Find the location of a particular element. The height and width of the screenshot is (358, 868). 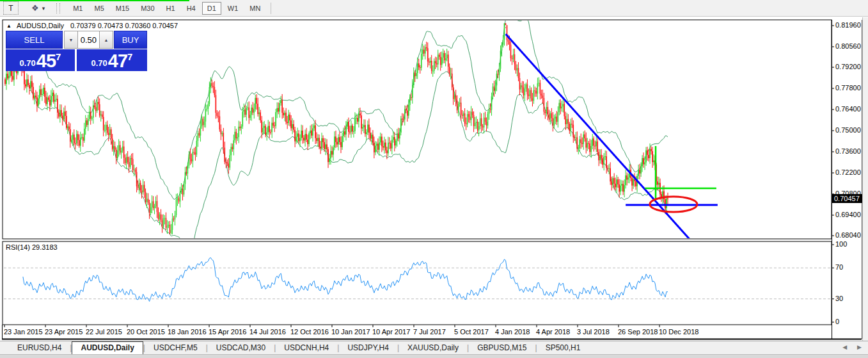

chart-title: ▲ AUDUSD,Daily 0.70379 0.70473 0.70360 0… is located at coordinates (92, 26).